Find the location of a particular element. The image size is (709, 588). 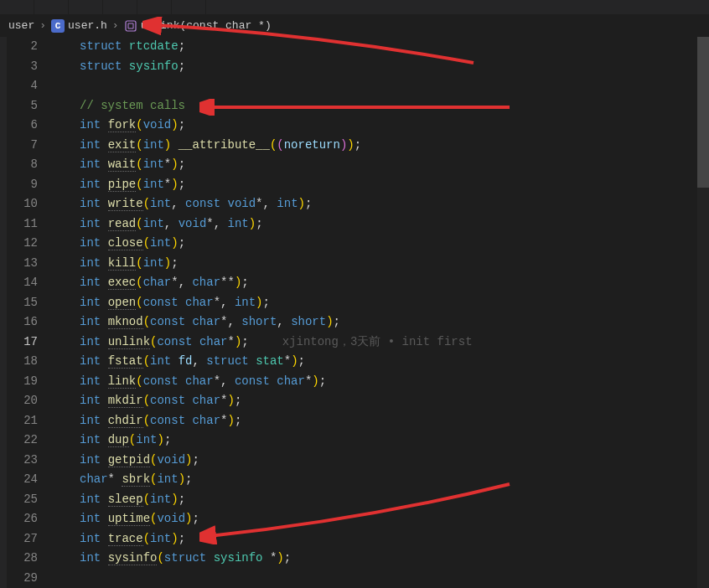

breadcrumb-symbol: unlink(const char *) is located at coordinates (206, 25).